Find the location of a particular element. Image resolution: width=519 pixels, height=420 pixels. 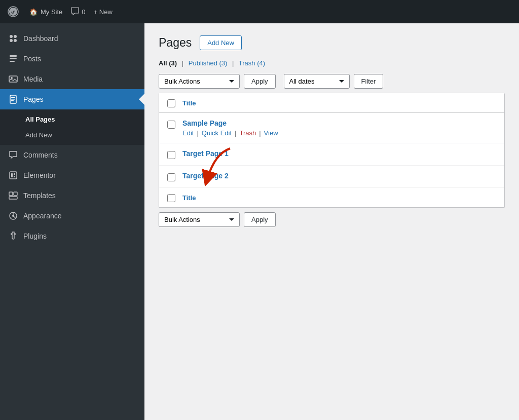

row-content-target-page-2: Target Page 2 is located at coordinates (340, 176).